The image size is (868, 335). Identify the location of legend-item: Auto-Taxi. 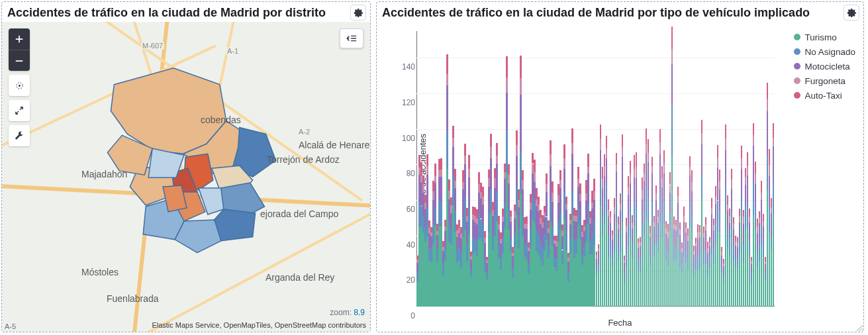
(825, 95).